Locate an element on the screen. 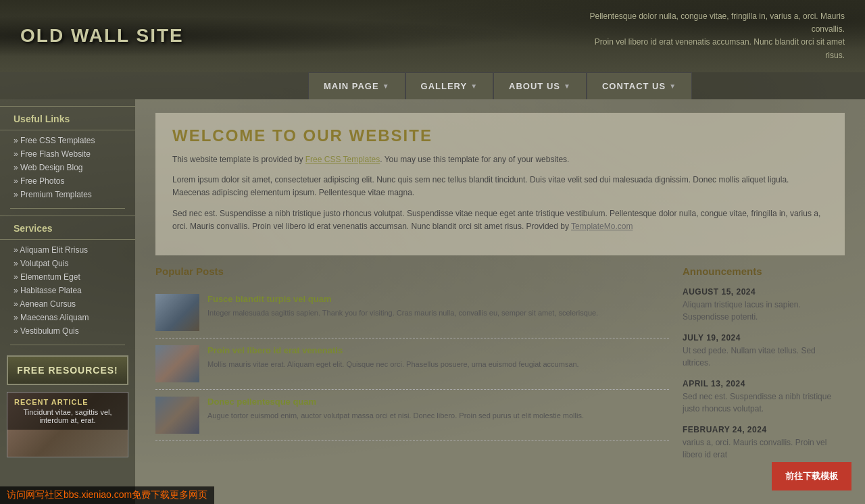 Image resolution: width=865 pixels, height=504 pixels. post-text-1: Integer malesuada sagittis sapien. Thank… is located at coordinates (403, 313).